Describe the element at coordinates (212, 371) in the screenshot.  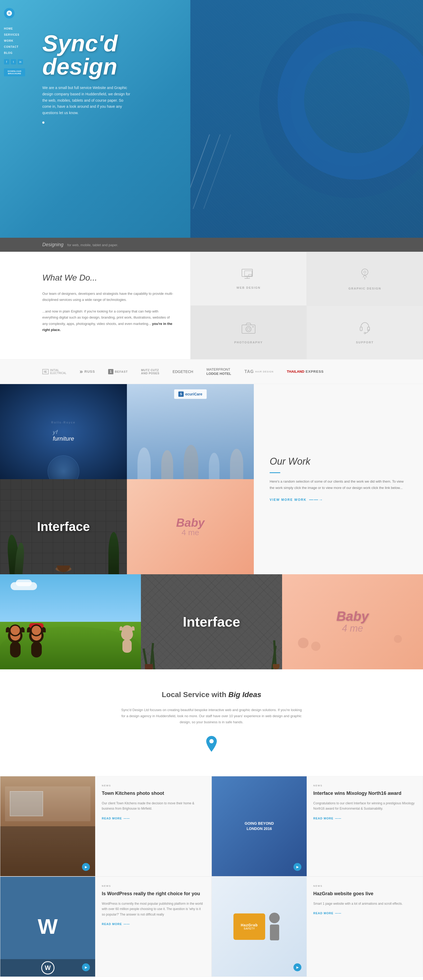
I see `clients-bar: IE INITIALELECTRICAL » RUSS 1 BeFast MUT…` at that location.